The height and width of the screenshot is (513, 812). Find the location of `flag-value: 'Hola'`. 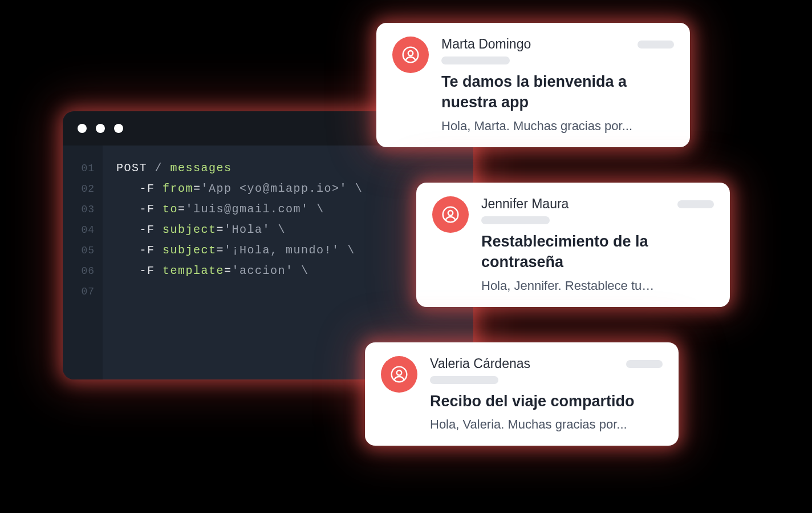

flag-value: 'Hola' is located at coordinates (247, 229).